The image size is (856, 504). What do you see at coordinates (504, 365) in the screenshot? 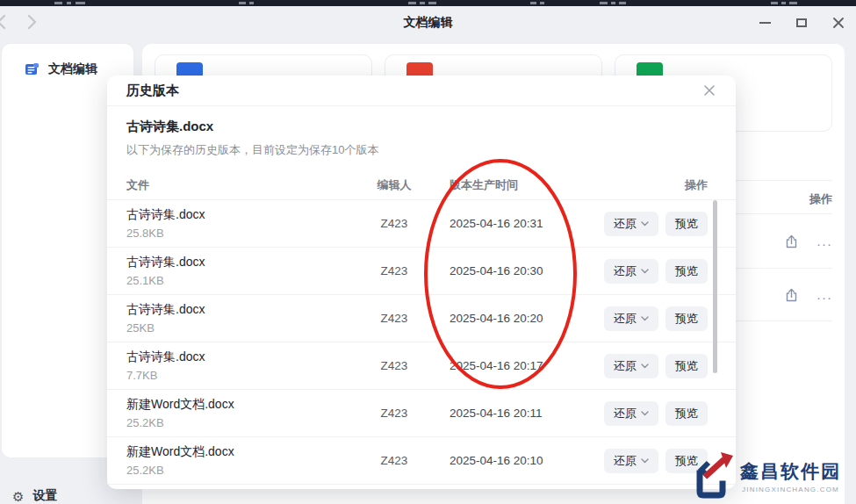
I see `version-time: 2025-04-16 20:17` at bounding box center [504, 365].